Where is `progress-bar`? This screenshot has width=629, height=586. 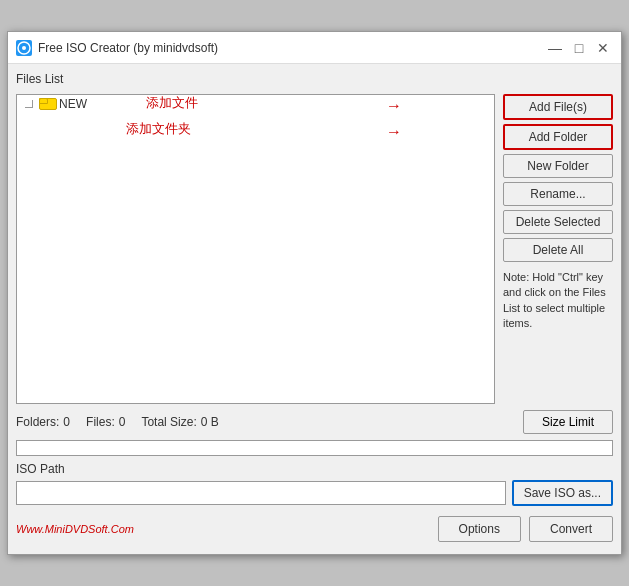 progress-bar is located at coordinates (314, 448).